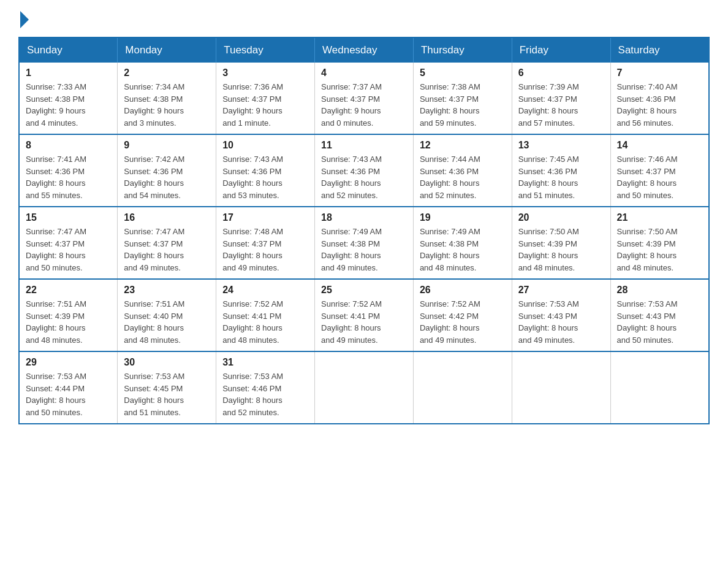 The width and height of the screenshot is (728, 563). What do you see at coordinates (266, 170) in the screenshot?
I see `calendar-cell: 10 Sunrise: 7:43 AMSunset: 4:36 PMDaylig…` at bounding box center [266, 170].